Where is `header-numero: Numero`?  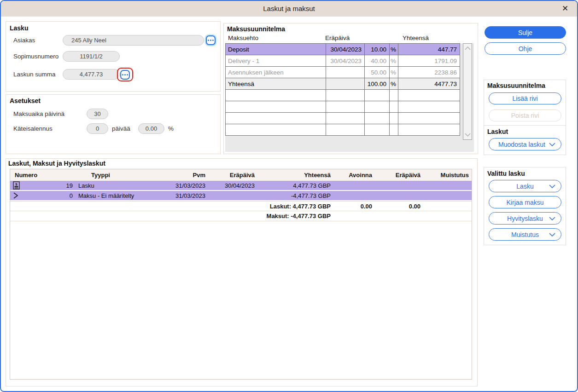 header-numero: Numero is located at coordinates (43, 175).